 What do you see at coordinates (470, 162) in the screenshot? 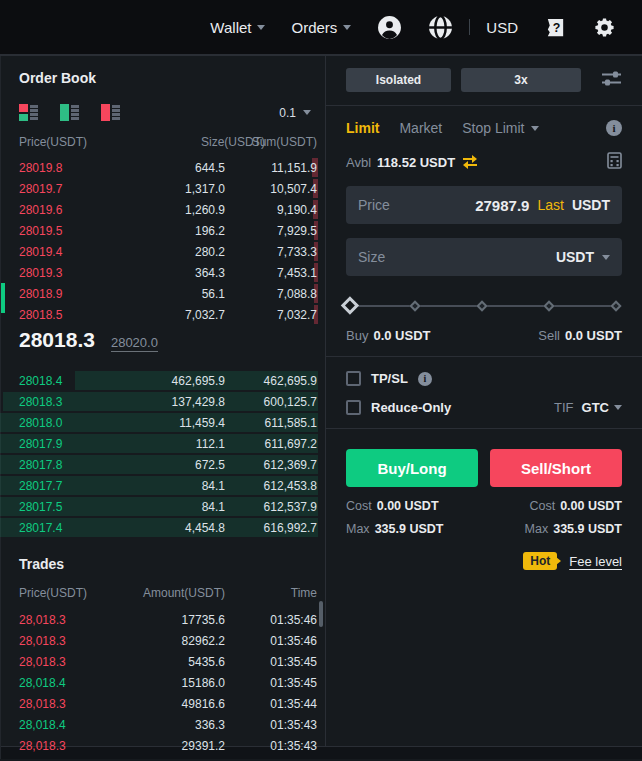
I see `transfer-swap-icon` at bounding box center [470, 162].